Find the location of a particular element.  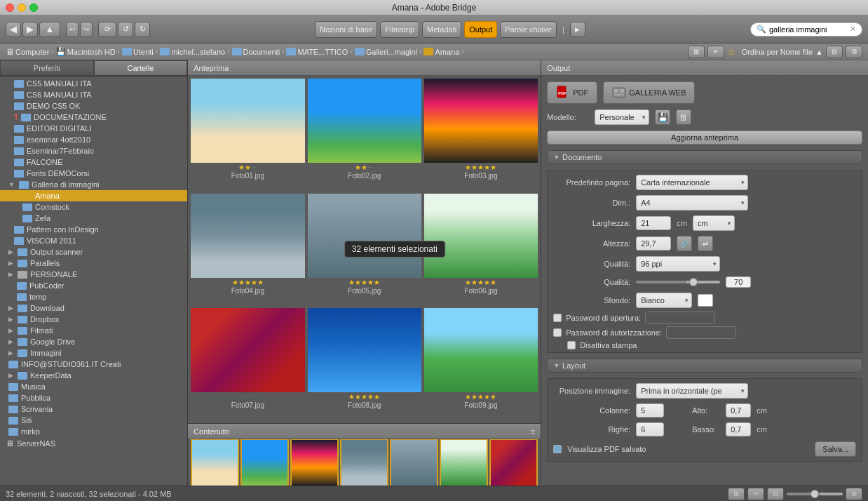

sidebar-item: ▶ Parallels is located at coordinates (94, 263).